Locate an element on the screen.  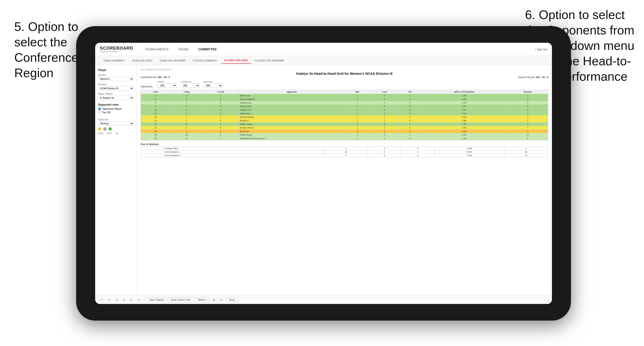
watch-btn: Watch ▾ is located at coordinates (202, 300).